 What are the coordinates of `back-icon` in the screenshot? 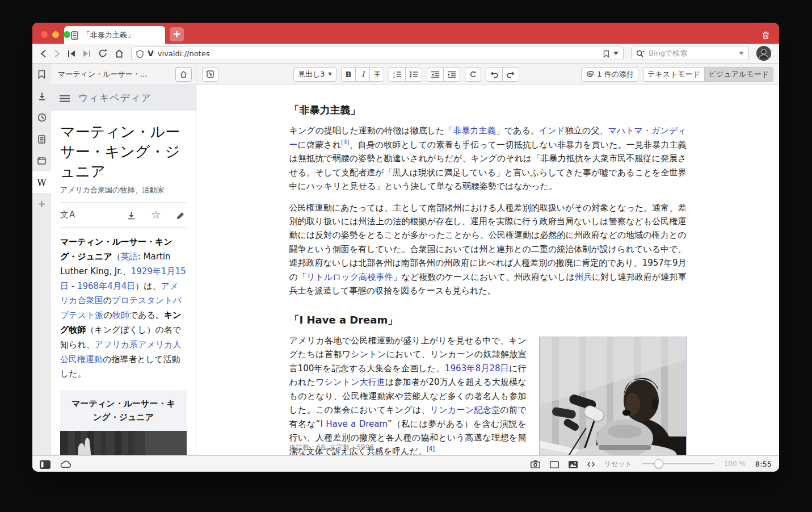 It's located at (43, 53).